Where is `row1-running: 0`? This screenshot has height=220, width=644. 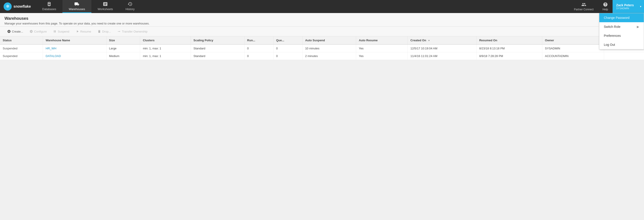
row1-running: 0 is located at coordinates (259, 48).